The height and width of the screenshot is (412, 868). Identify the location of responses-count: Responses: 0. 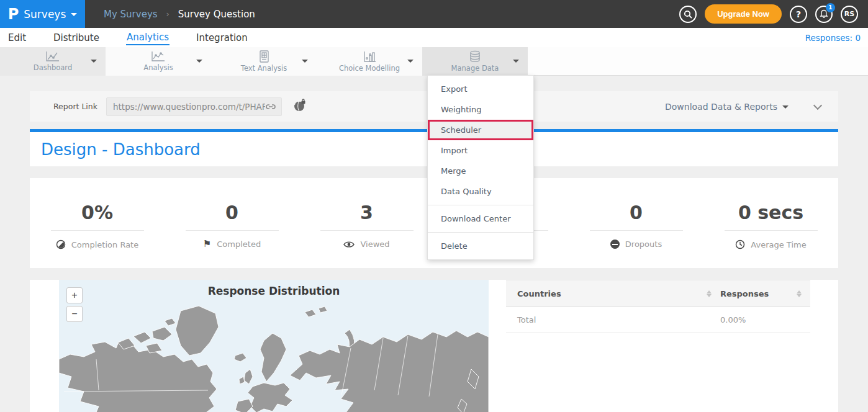
(833, 38).